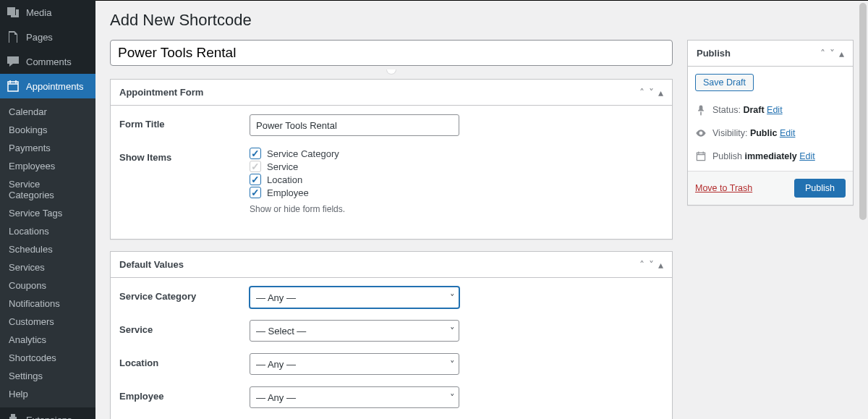  Describe the element at coordinates (391, 93) in the screenshot. I see `postbox-header: Appointment Form ˄ ˅ ▴` at that location.